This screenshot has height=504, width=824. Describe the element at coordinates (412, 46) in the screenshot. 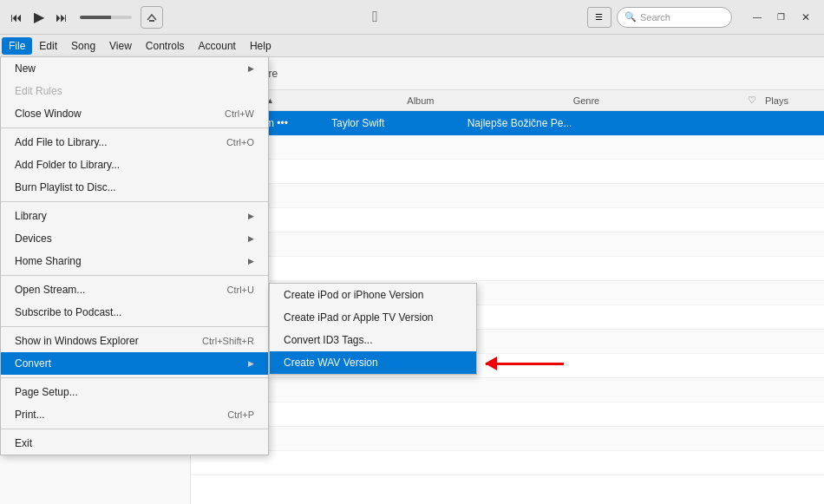

I see `menu-bar: File Edit Song View Controls Account Hel…` at that location.